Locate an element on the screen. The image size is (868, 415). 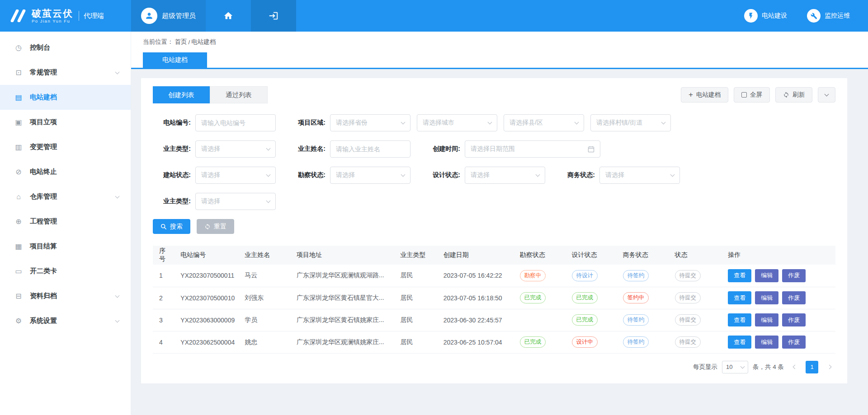
reset-button: 重置 is located at coordinates (215, 227).